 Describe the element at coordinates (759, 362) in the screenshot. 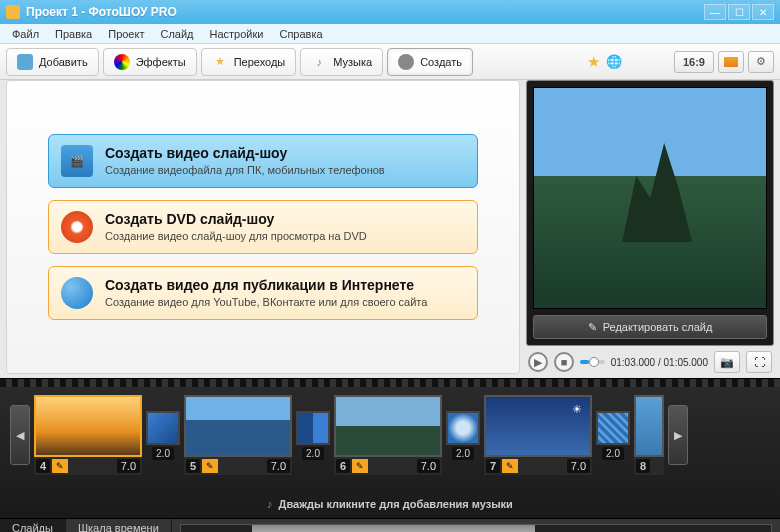

I see `fullscreen-button: ⛶` at that location.